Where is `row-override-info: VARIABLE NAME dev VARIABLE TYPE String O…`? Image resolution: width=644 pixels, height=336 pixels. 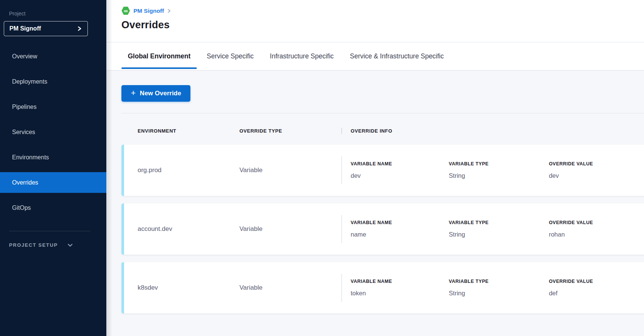 row-override-info: VARIABLE NAME dev VARIABLE TYPE String O… is located at coordinates (493, 170).